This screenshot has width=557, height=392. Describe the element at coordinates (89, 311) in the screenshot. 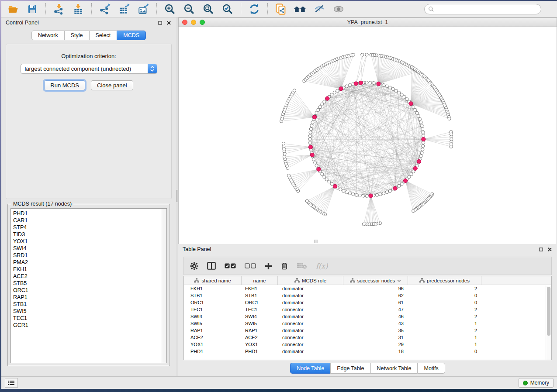

I see `mcds-result-node: SWI5` at that location.